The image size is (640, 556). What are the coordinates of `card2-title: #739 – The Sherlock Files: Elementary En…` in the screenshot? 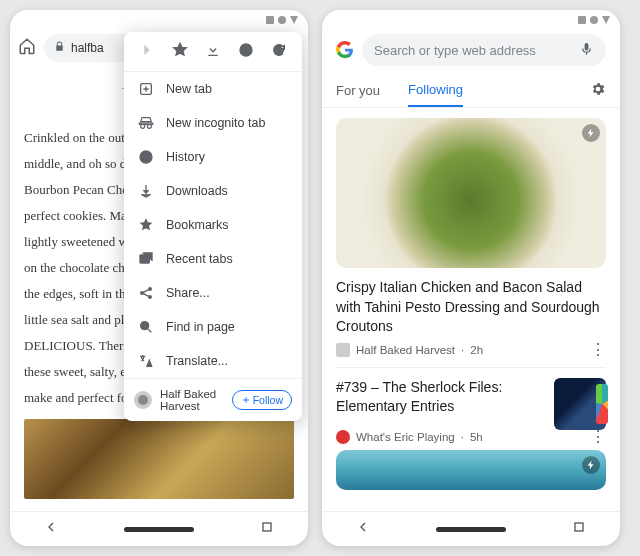 It's located at (440, 398).